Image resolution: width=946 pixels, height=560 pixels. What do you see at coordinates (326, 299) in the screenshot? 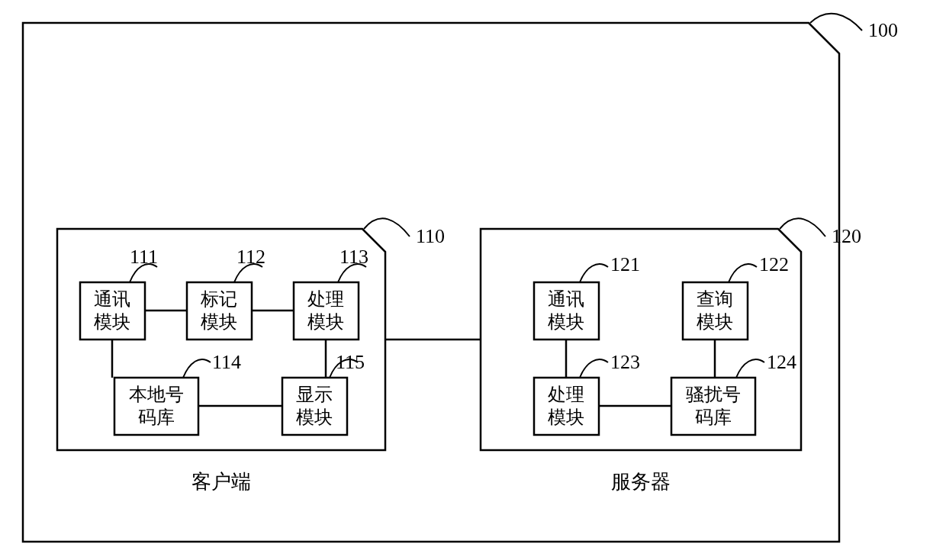
I see `client-proc-l1: 处理` at bounding box center [326, 299].